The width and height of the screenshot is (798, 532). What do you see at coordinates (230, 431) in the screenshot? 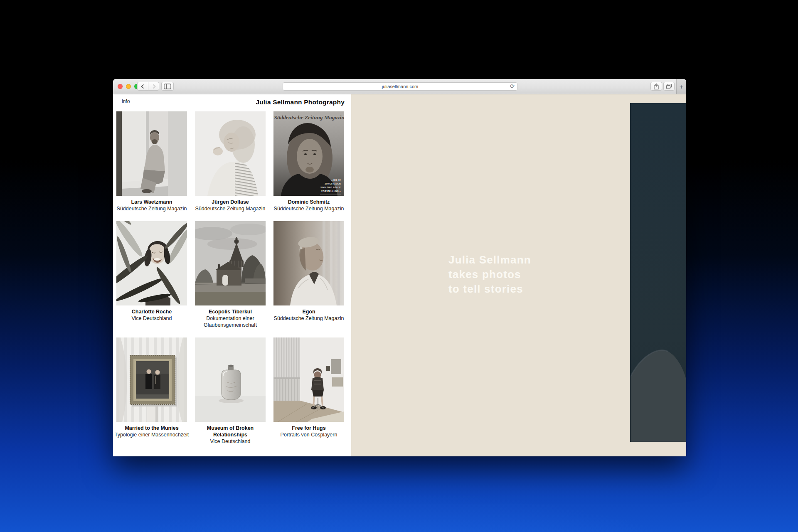
I see `project-title: Museum of Broken Relationships` at bounding box center [230, 431].